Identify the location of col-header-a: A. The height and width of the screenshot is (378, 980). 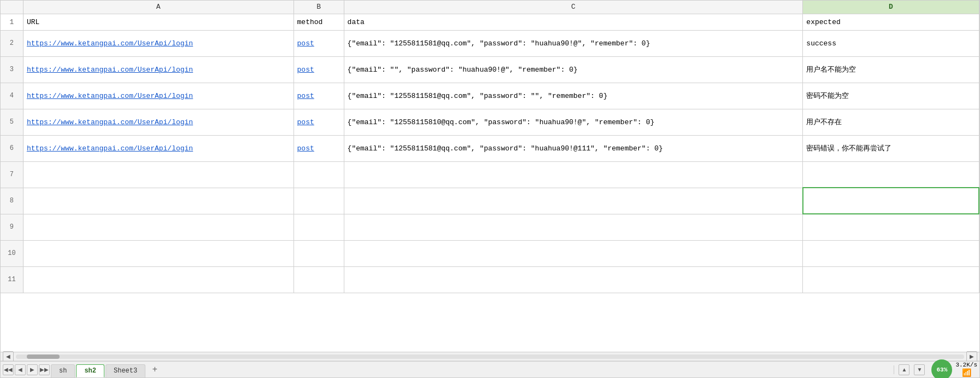
(159, 7).